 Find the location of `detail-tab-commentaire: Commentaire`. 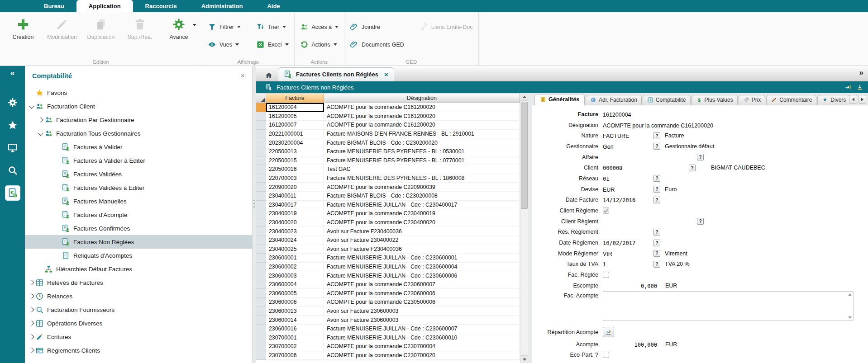

detail-tab-commentaire: Commentaire is located at coordinates (791, 100).